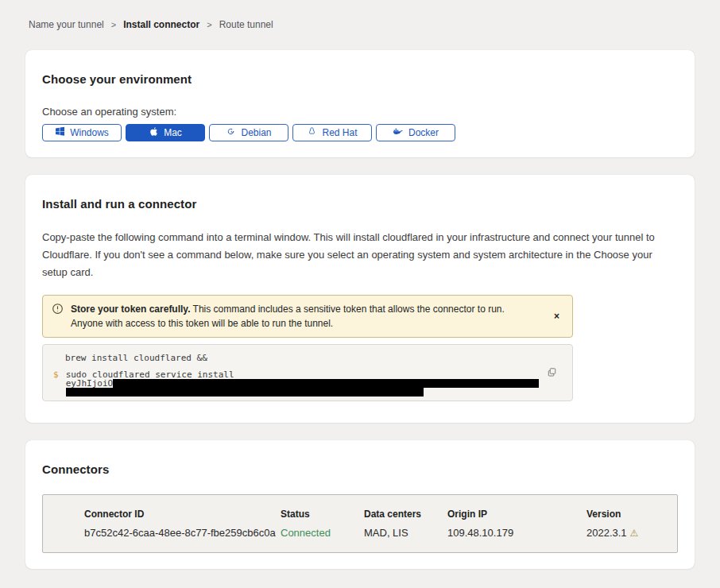  Describe the element at coordinates (517, 514) in the screenshot. I see `col-header-origin-ip: Origin IP` at that location.